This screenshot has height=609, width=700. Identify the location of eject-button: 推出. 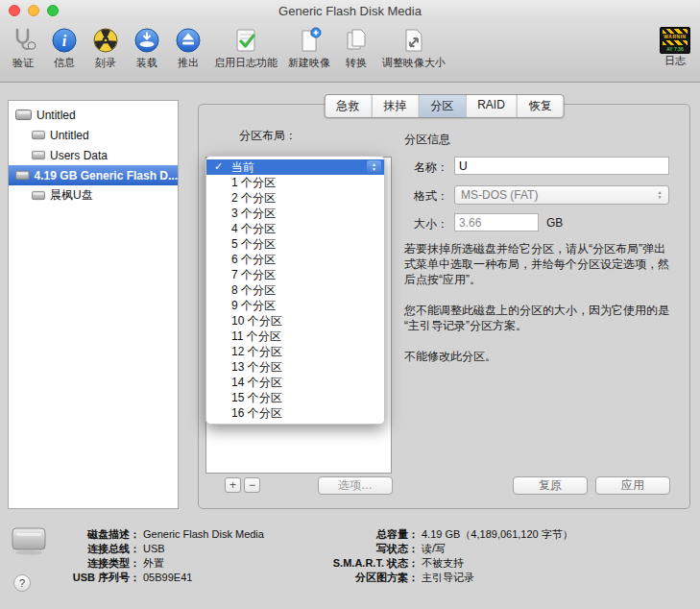
(188, 47).